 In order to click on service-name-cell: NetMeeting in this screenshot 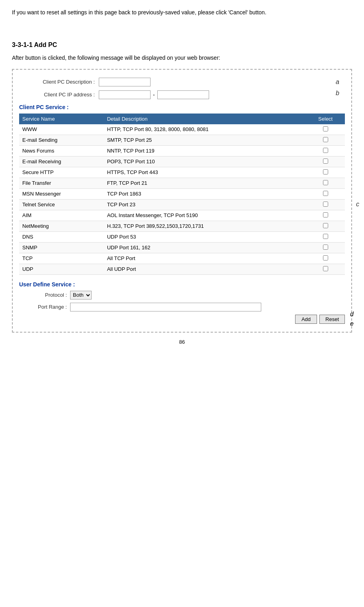, I will do `click(61, 226)`.